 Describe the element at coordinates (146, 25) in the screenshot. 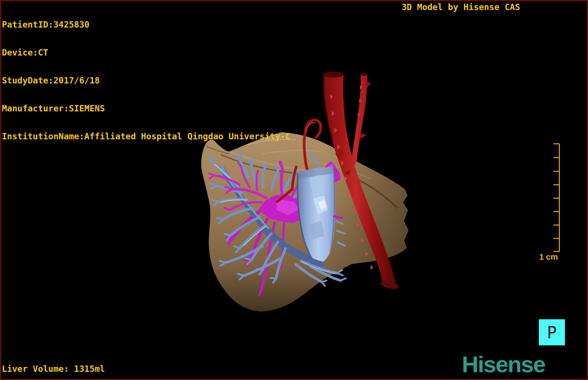

I see `patient-id-line: PatientID:3425830` at that location.